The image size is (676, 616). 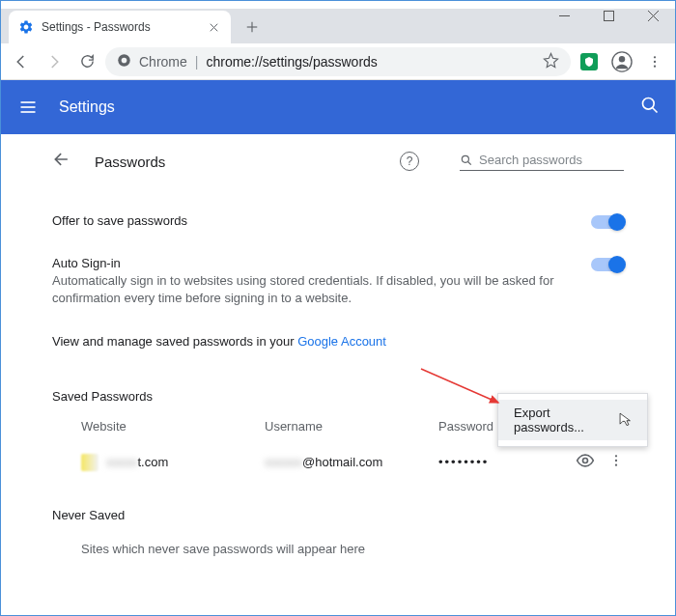 I want to click on export-passwords-label: Export passwords..., so click(x=568, y=420).